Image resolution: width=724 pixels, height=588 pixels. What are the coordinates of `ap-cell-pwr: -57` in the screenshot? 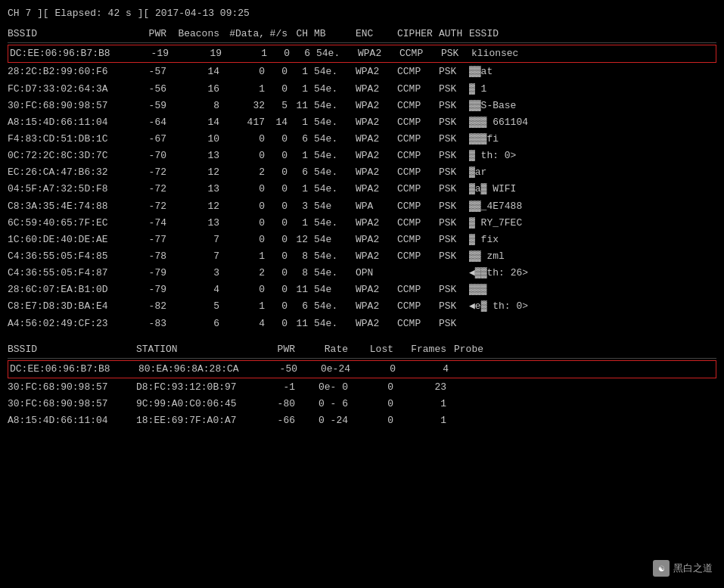 It's located at (155, 72).